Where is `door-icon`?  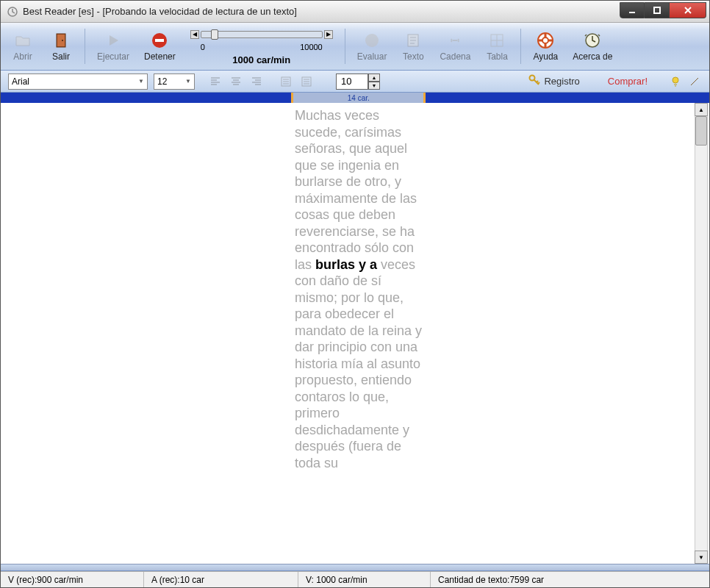
door-icon is located at coordinates (61, 40).